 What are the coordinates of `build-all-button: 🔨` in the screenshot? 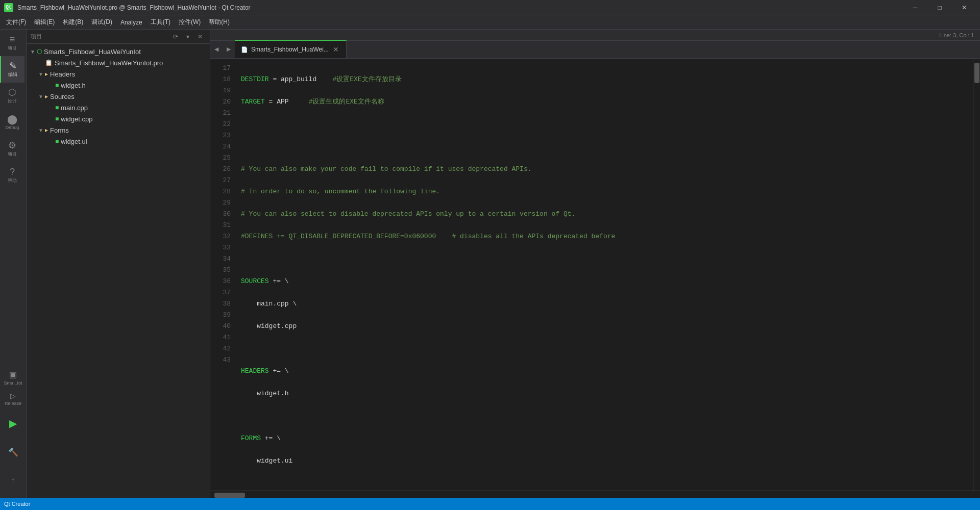 It's located at (13, 452).